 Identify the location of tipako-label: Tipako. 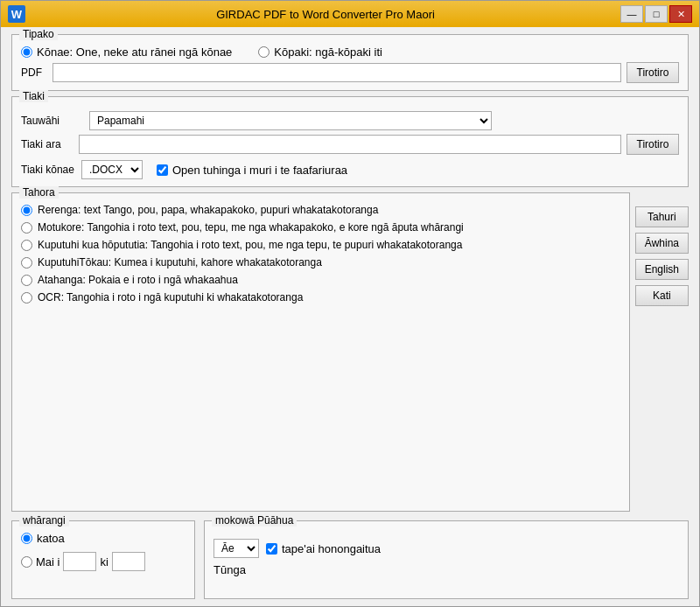
(38, 34).